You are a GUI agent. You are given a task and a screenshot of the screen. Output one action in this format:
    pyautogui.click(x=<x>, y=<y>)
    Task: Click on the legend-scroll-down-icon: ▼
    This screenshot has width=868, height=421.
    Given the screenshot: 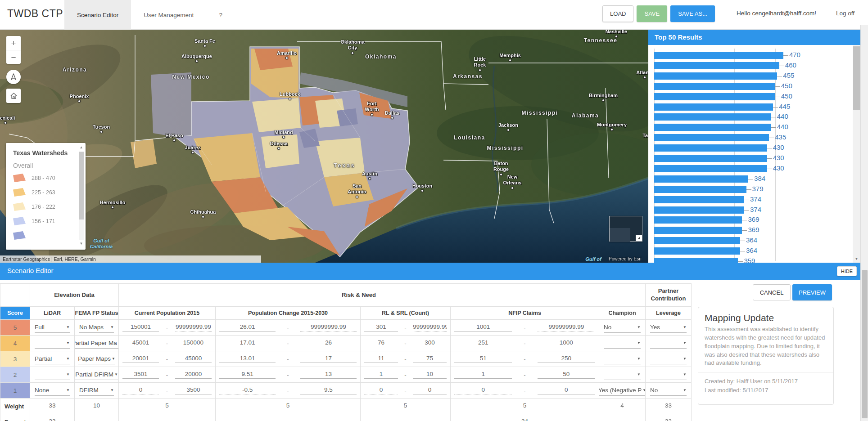 What is the action you would take?
    pyautogui.click(x=81, y=244)
    